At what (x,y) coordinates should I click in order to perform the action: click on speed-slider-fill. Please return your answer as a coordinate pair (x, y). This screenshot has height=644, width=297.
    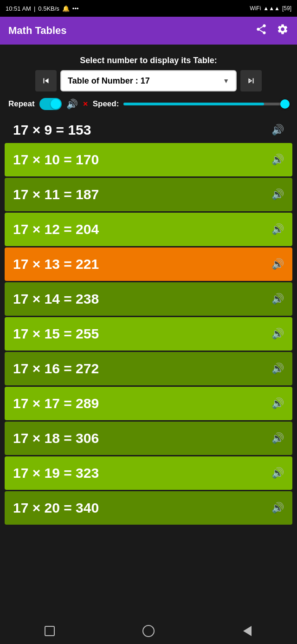
    Looking at the image, I should click on (194, 104).